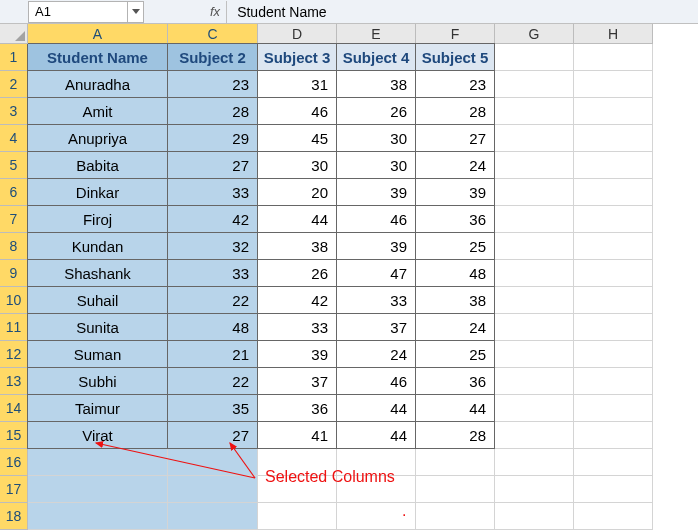 The width and height of the screenshot is (698, 530). I want to click on cell-C16, so click(213, 462).